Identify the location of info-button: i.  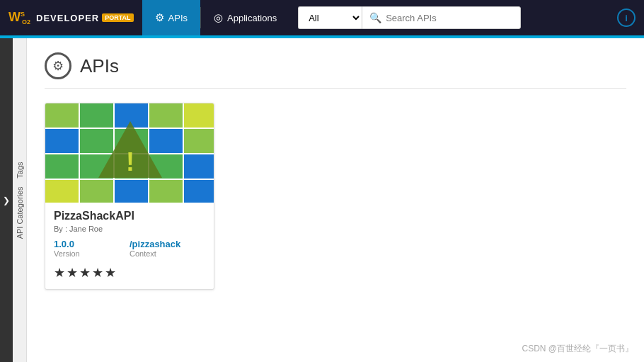
(626, 18).